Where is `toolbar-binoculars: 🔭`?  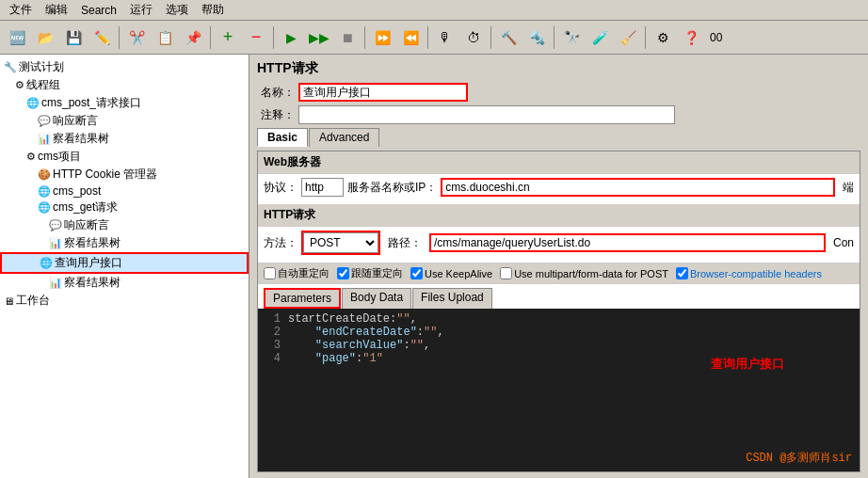 toolbar-binoculars: 🔭 is located at coordinates (571, 38).